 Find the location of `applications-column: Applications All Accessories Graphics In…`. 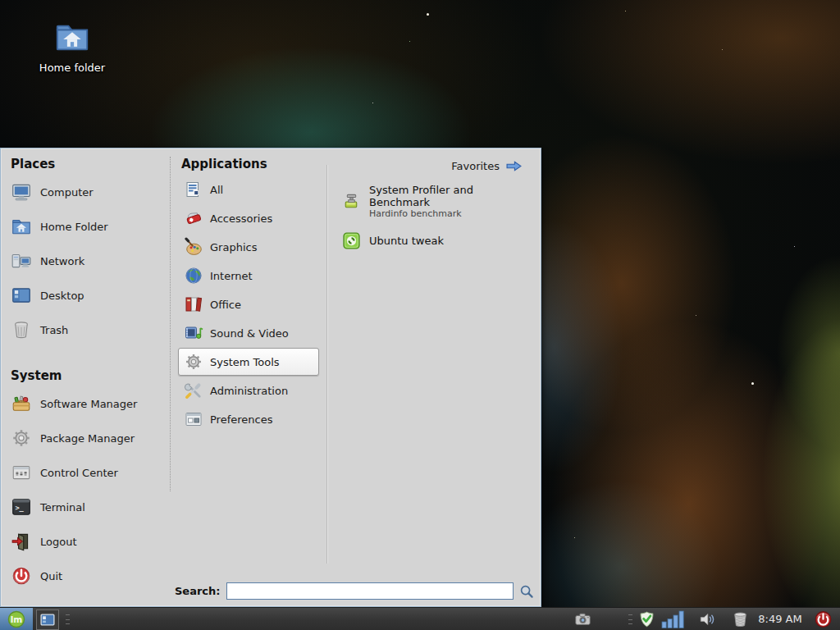

applications-column: Applications All Accessories Graphics In… is located at coordinates (249, 377).